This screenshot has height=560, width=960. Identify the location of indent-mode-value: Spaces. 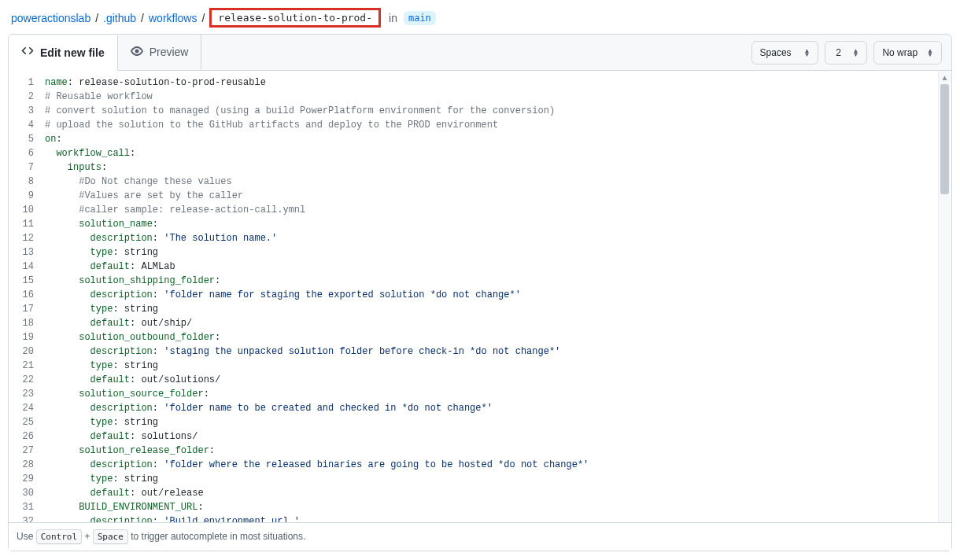
(777, 53).